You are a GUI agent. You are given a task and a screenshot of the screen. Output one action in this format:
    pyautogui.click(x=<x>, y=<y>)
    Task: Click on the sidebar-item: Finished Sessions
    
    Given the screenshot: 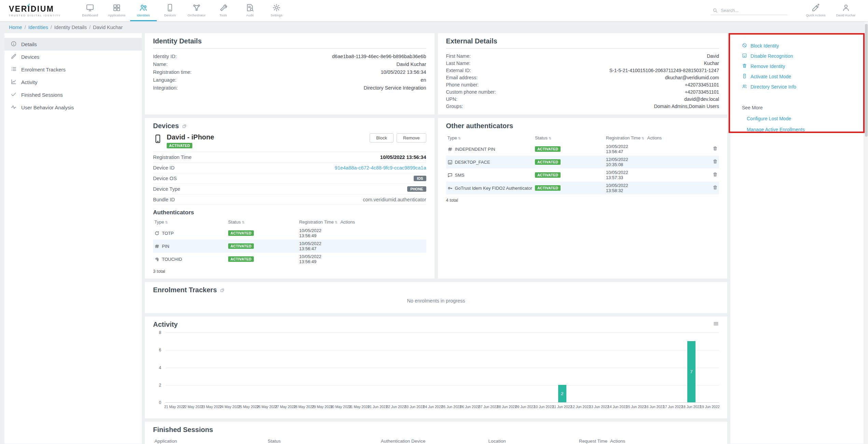 What is the action you would take?
    pyautogui.click(x=73, y=95)
    